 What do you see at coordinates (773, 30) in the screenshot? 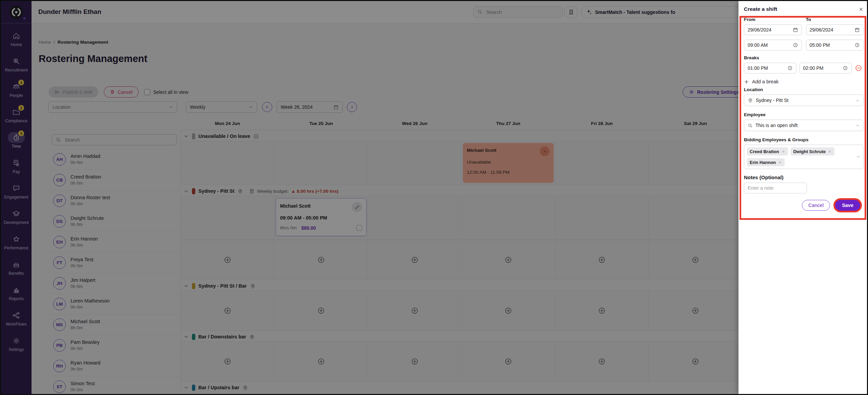
I see `from-date-input: 29/06/2024` at bounding box center [773, 30].